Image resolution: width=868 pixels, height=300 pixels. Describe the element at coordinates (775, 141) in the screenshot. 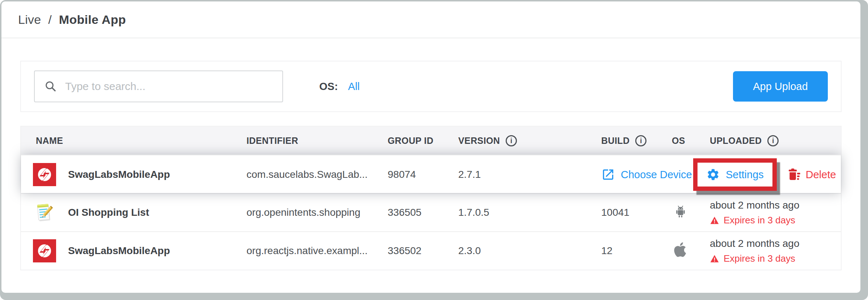

I see `column-header-uploaded: UPLOADED i` at that location.